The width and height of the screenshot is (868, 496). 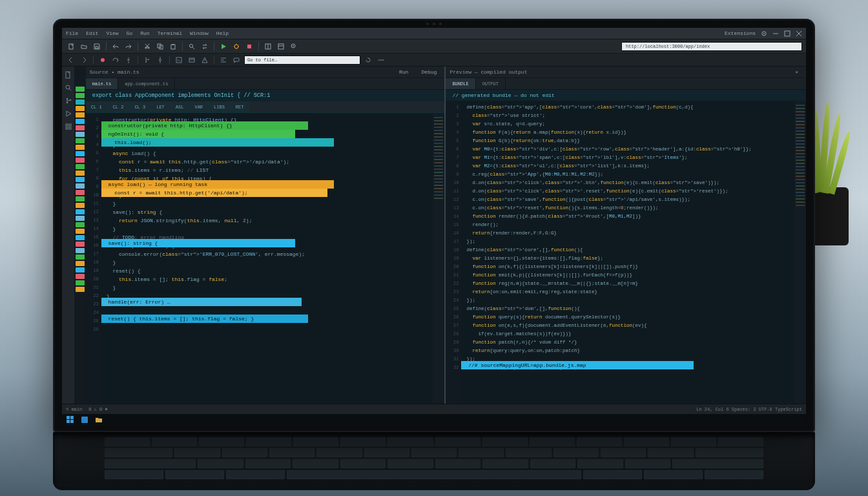 What do you see at coordinates (205, 60) in the screenshot?
I see `problems-icon` at bounding box center [205, 60].